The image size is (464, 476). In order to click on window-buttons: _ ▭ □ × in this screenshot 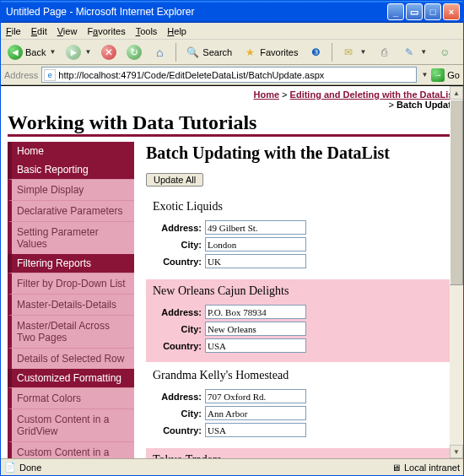, I will do `click(424, 12)`.